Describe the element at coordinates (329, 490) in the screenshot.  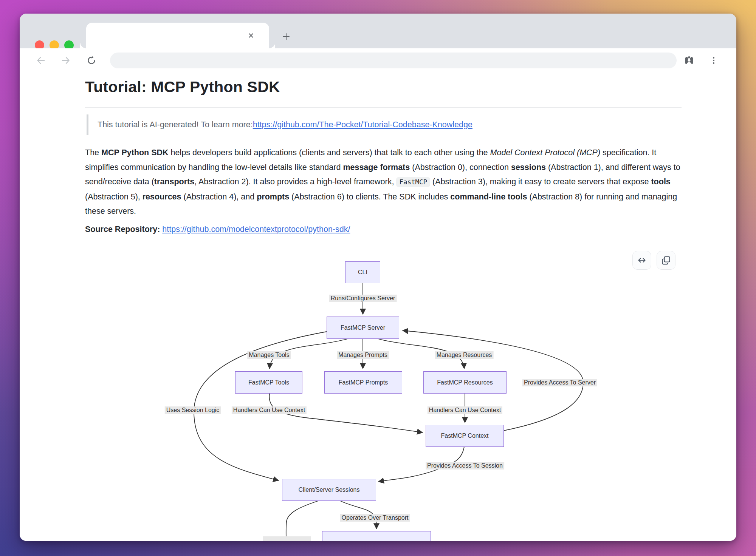
I see `diagram-node-sessions: Client/Server Sessions` at that location.